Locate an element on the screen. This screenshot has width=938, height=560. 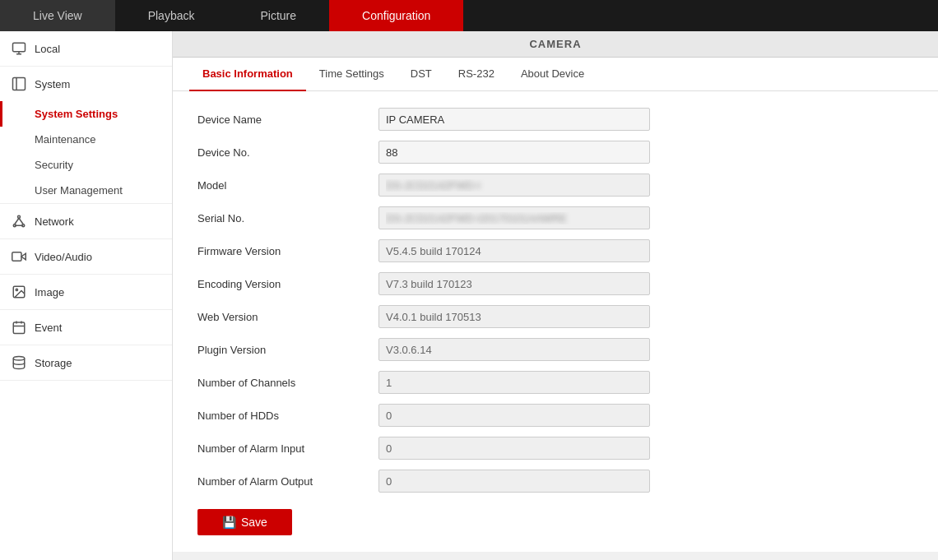
nav-playback: Playback is located at coordinates (171, 16).